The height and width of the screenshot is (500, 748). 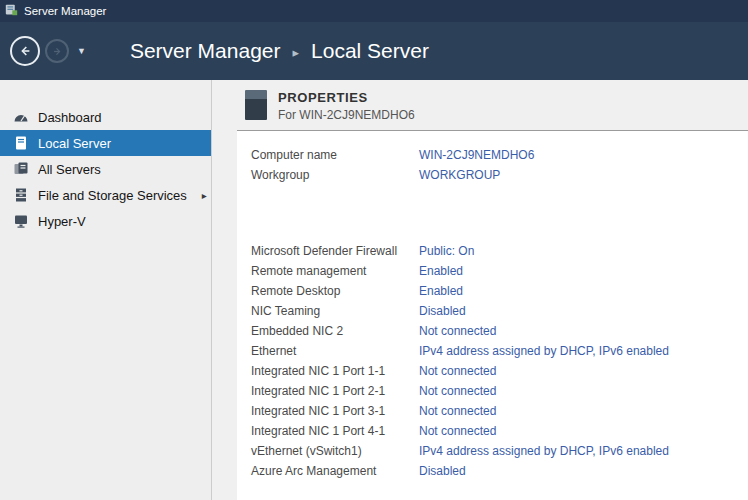 I want to click on storage-icon, so click(x=21, y=195).